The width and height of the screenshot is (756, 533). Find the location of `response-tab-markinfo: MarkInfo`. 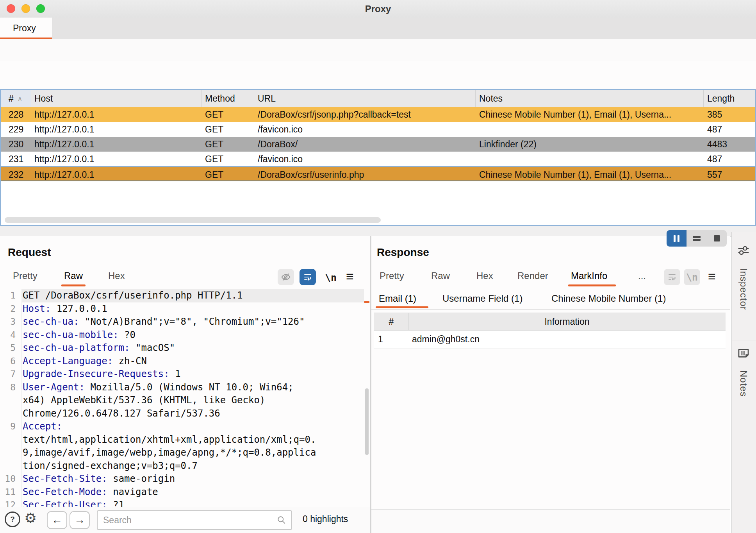

response-tab-markinfo: MarkInfo is located at coordinates (589, 276).